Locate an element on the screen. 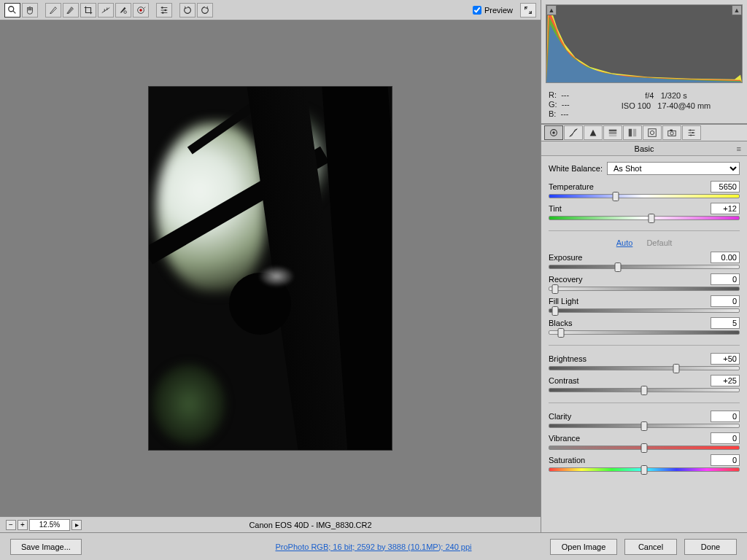 This screenshot has width=747, height=560. filllight-label: Fill Light is located at coordinates (563, 301).